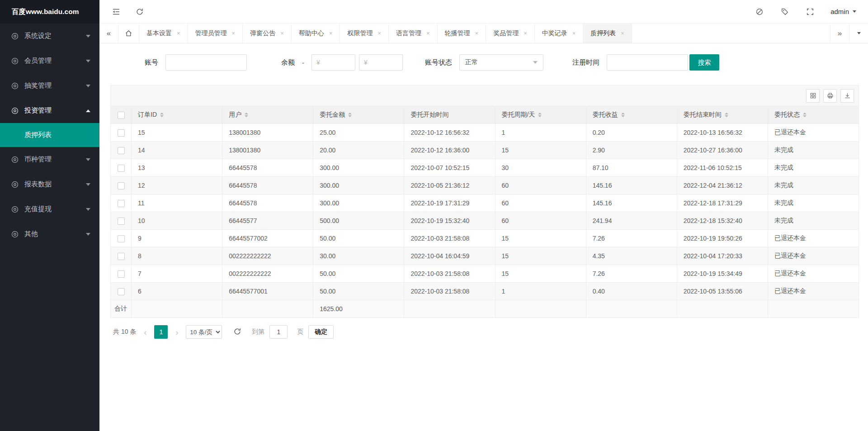  I want to click on summary-amount-total: 1625.00, so click(359, 309).